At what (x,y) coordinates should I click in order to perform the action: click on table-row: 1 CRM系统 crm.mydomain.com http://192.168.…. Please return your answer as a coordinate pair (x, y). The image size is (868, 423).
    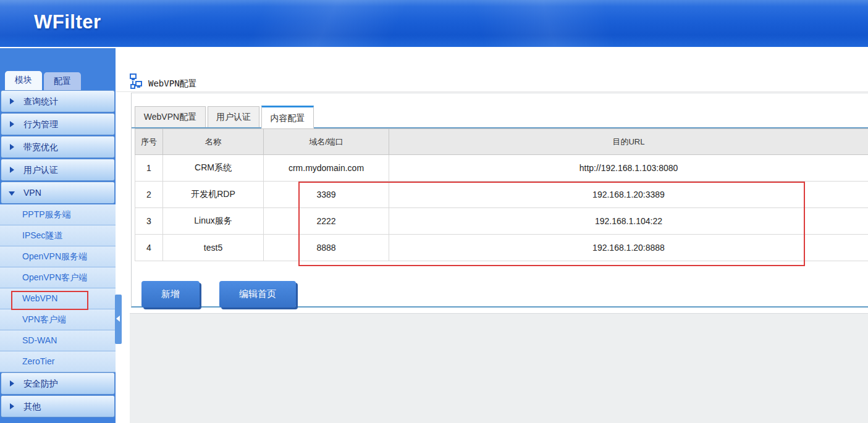
    Looking at the image, I should click on (502, 168).